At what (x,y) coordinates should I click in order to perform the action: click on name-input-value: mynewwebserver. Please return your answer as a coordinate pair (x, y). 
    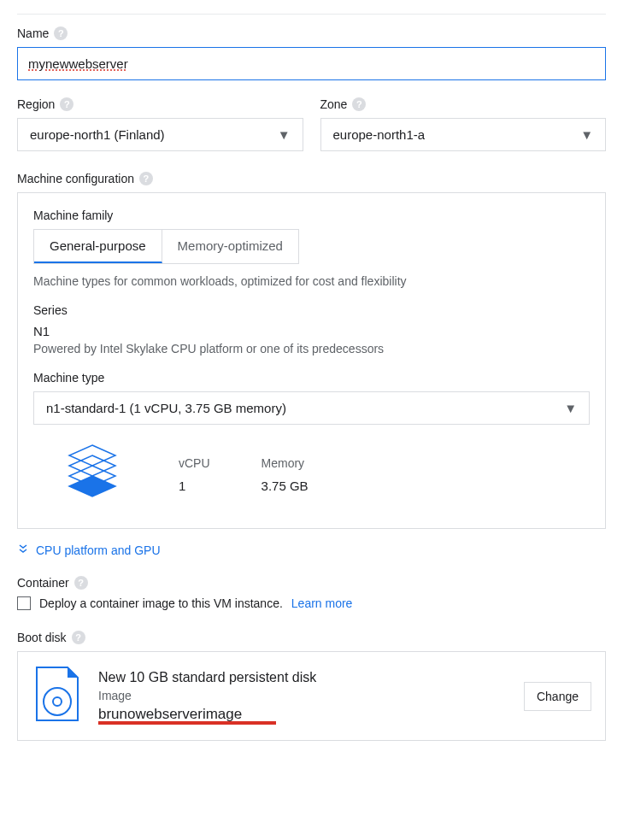
    Looking at the image, I should click on (79, 63).